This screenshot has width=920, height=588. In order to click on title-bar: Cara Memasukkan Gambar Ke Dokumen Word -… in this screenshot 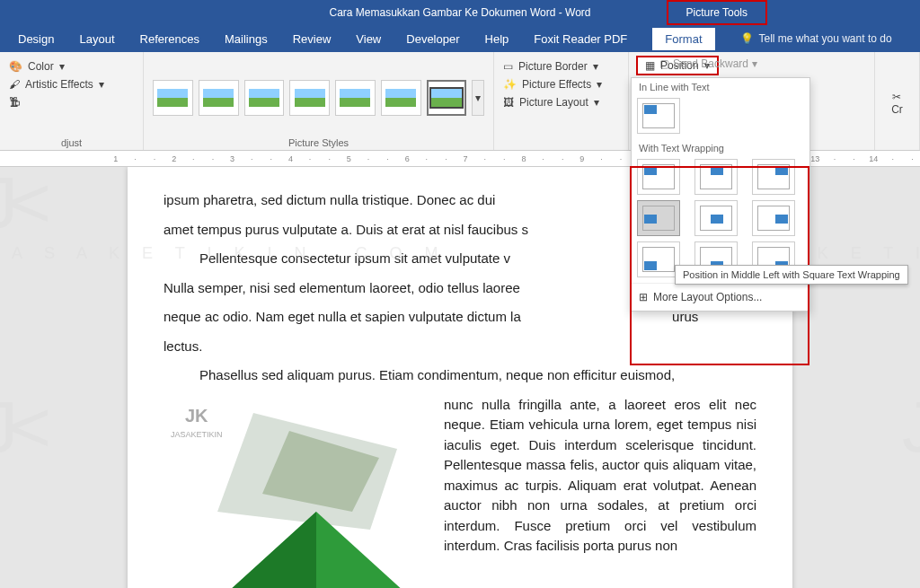, I will do `click(460, 13)`.